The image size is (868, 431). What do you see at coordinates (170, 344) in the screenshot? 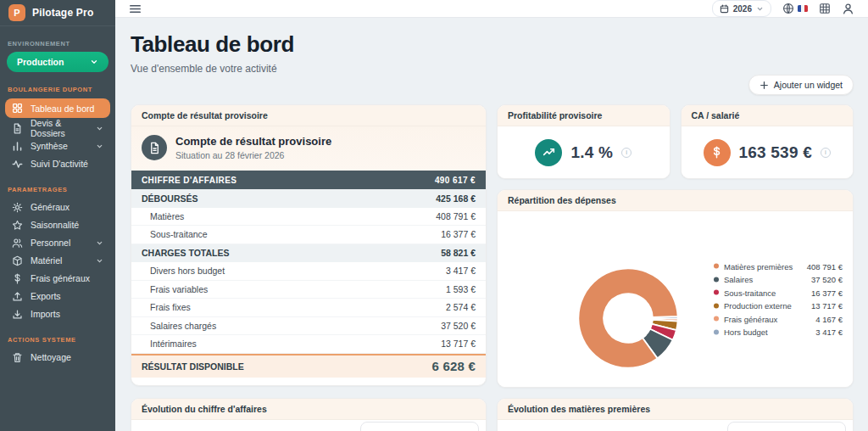
I see `row-label: Intérimaires` at bounding box center [170, 344].